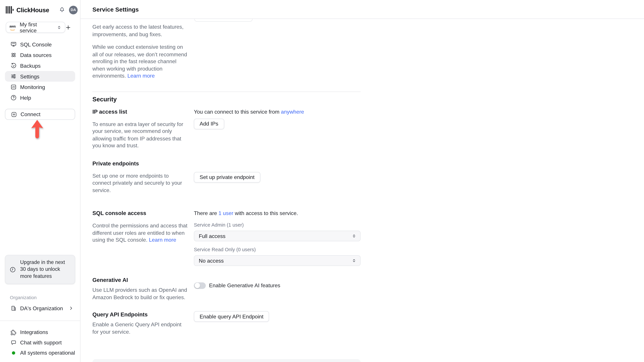 The width and height of the screenshot is (644, 362). What do you see at coordinates (68, 27) in the screenshot?
I see `add-service-button` at bounding box center [68, 27].